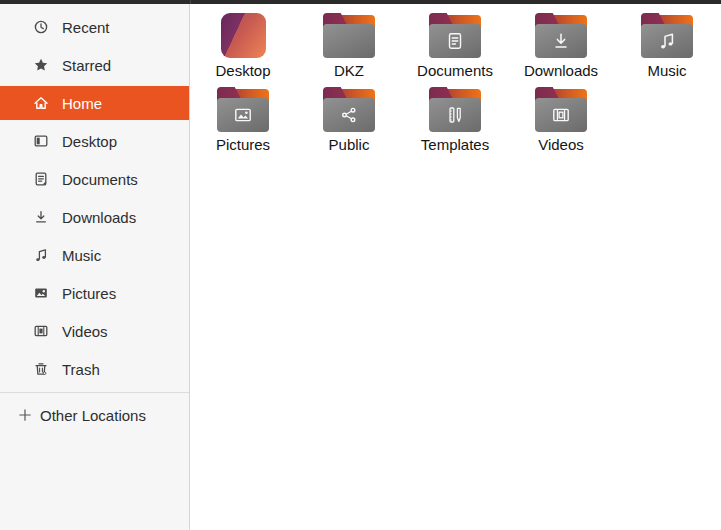  I want to click on sidebar-item-videos: Videos, so click(94, 331).